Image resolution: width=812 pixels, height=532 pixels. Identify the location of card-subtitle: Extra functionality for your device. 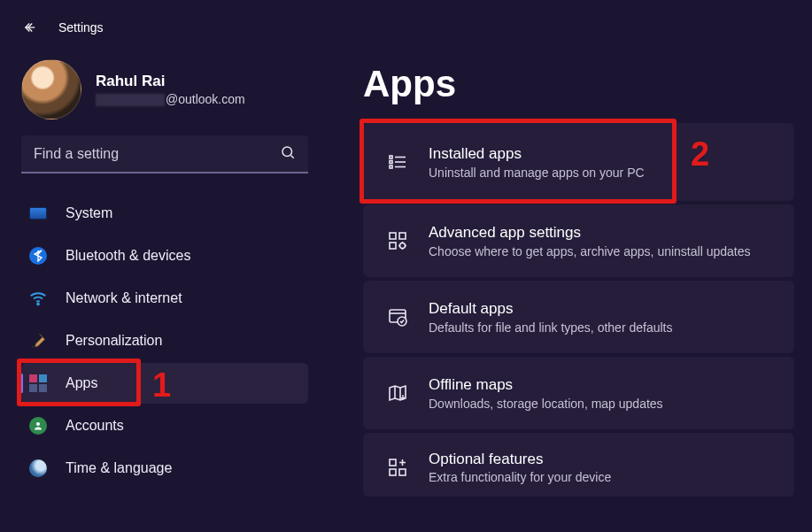
(520, 477).